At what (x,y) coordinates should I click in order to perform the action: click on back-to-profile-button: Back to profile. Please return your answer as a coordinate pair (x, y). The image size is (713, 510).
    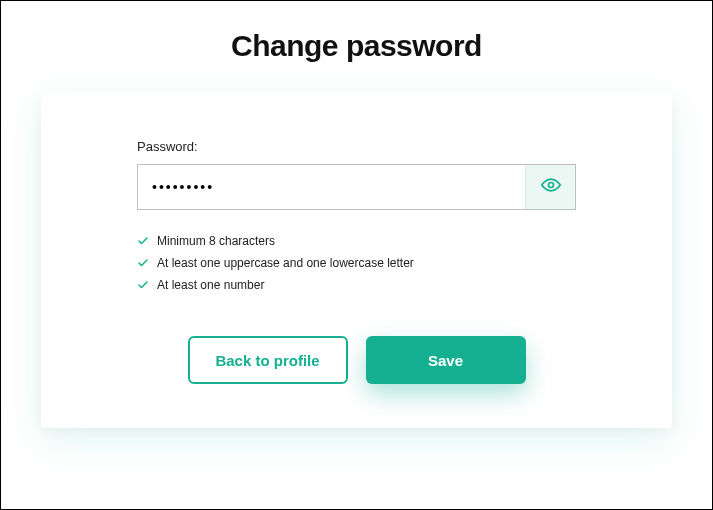
    Looking at the image, I should click on (268, 360).